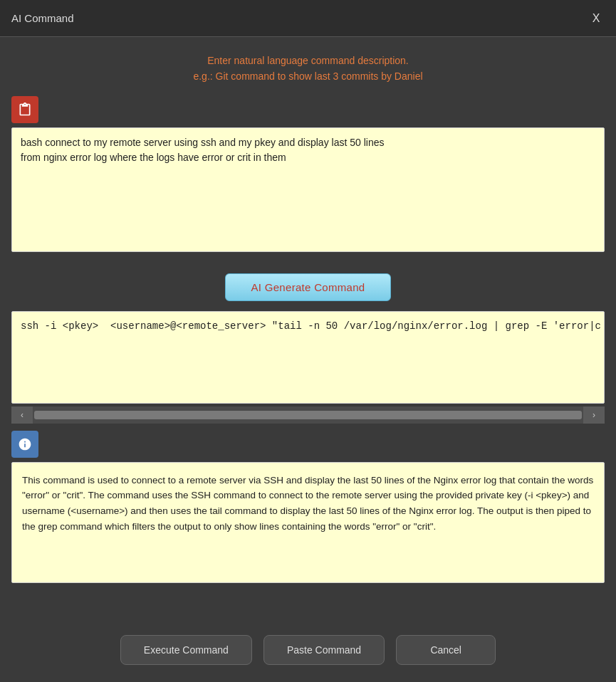 This screenshot has width=616, height=682. What do you see at coordinates (308, 357) in the screenshot?
I see `generated-command-output` at bounding box center [308, 357].